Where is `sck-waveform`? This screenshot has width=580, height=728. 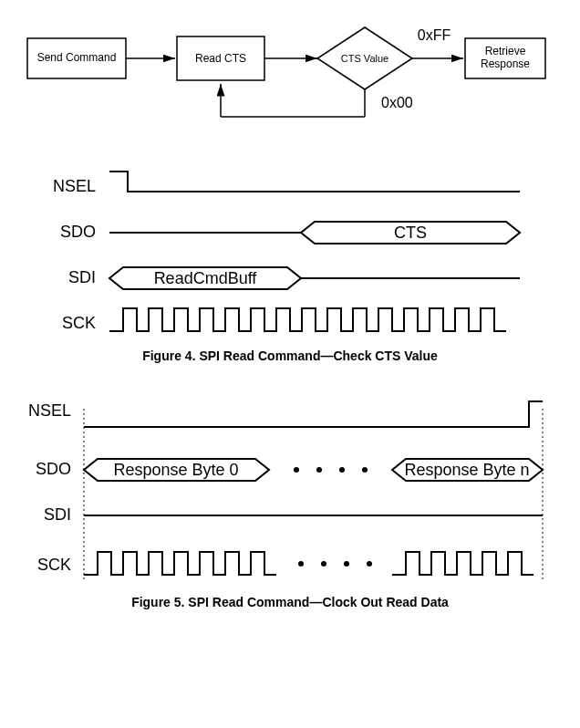
sck-waveform is located at coordinates (308, 319).